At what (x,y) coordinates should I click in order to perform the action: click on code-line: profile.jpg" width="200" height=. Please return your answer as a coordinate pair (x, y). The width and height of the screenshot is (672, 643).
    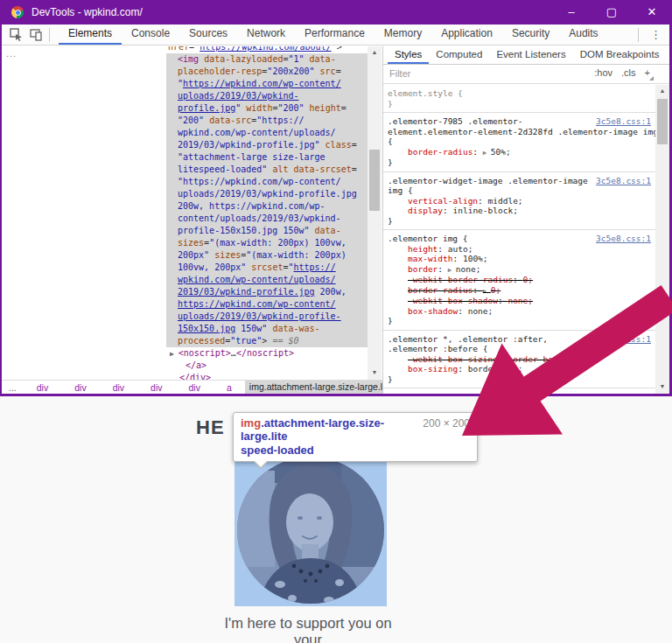
    Looking at the image, I should click on (267, 108).